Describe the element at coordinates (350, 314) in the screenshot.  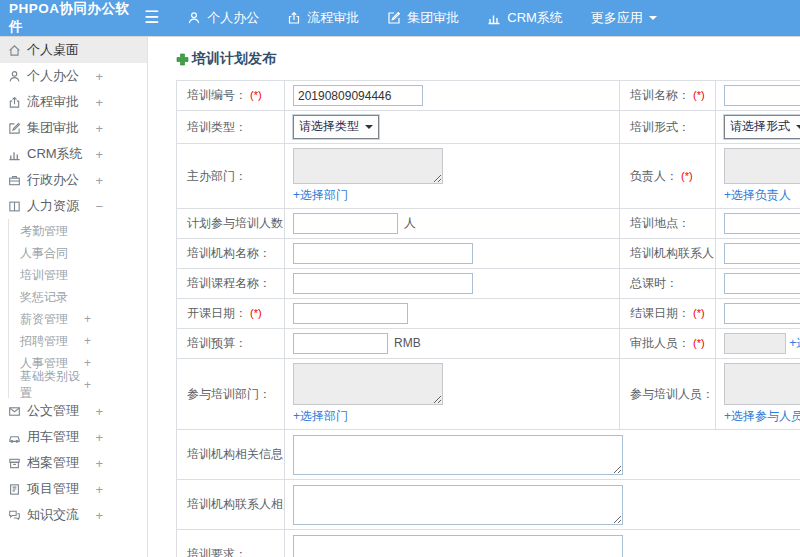
I see `start-date-input` at that location.